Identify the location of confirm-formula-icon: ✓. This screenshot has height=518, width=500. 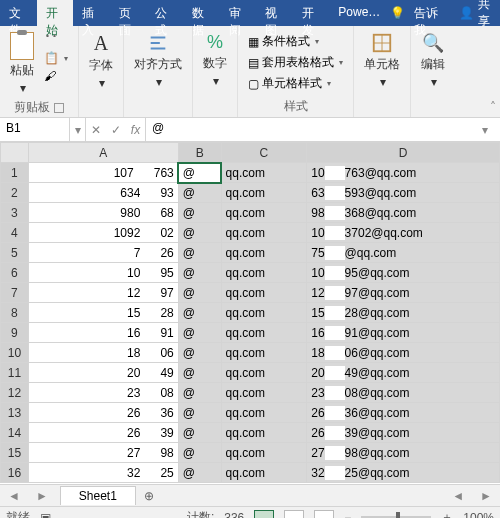
(116, 130).